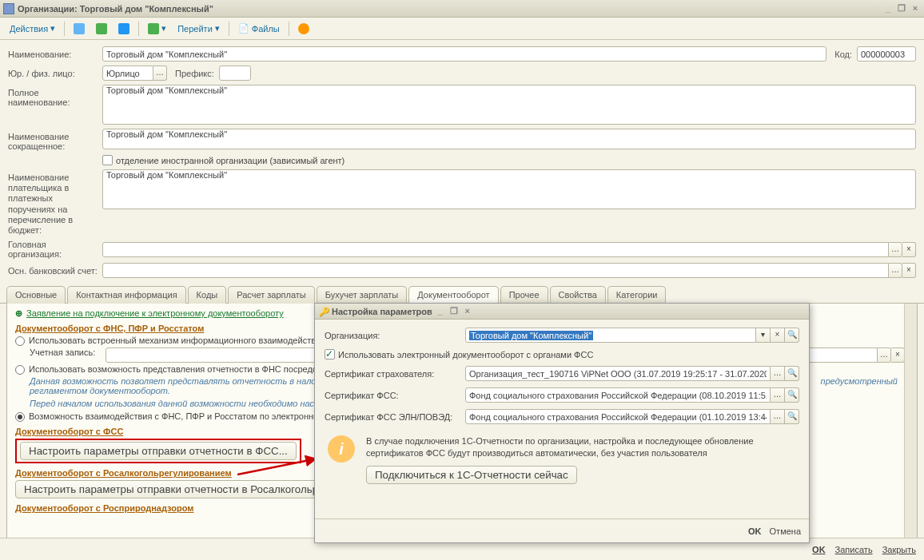 The height and width of the screenshot is (560, 924). I want to click on radio-represent, so click(20, 370).